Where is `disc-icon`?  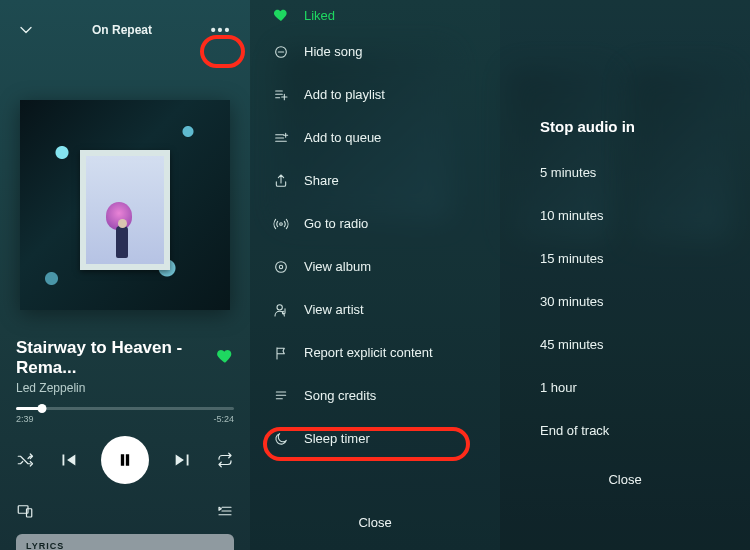
disc-icon is located at coordinates (281, 267).